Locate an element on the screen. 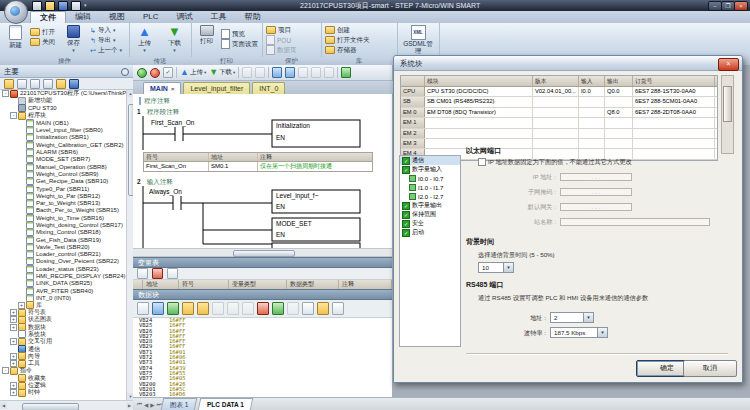 The height and width of the screenshot is (410, 750). tree-item: INT_0 (INT0) is located at coordinates (63, 298).